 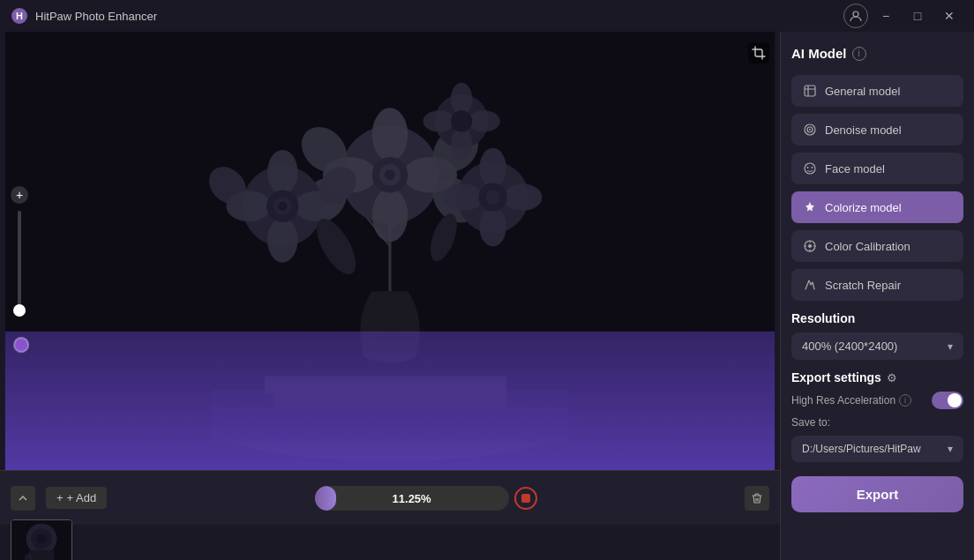 I want to click on zoom-plus-button: +, so click(x=19, y=195).